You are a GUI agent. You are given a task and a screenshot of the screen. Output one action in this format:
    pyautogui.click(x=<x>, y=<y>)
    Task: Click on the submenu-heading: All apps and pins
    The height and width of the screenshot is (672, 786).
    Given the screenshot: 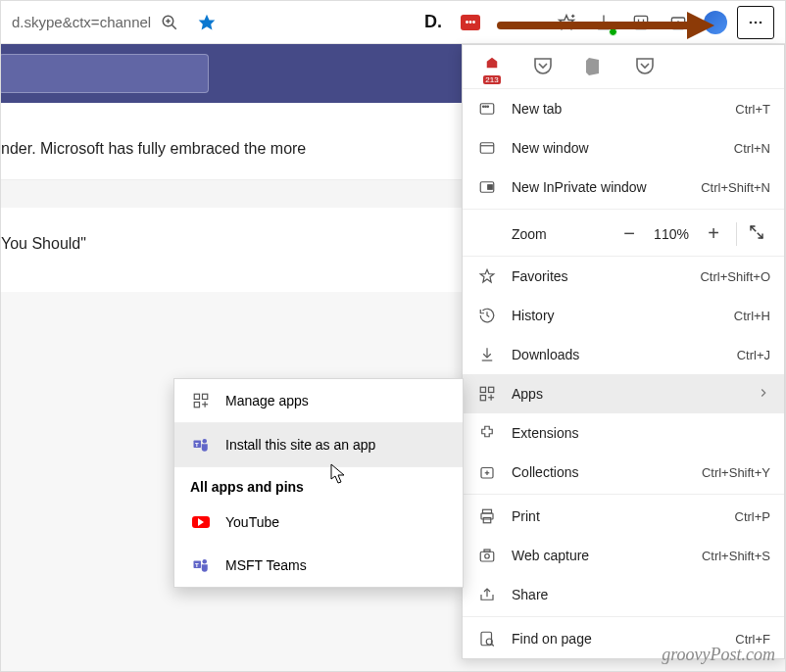 What is the action you would take?
    pyautogui.click(x=319, y=484)
    